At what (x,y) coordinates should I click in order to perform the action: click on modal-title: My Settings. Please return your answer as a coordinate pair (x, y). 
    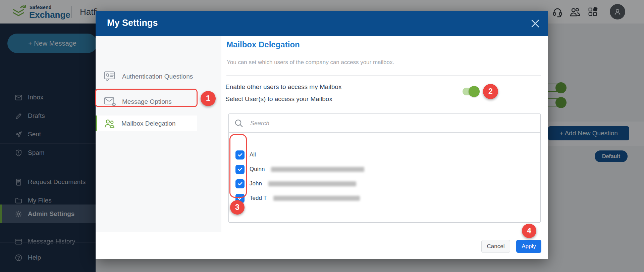
    Looking at the image, I should click on (132, 23).